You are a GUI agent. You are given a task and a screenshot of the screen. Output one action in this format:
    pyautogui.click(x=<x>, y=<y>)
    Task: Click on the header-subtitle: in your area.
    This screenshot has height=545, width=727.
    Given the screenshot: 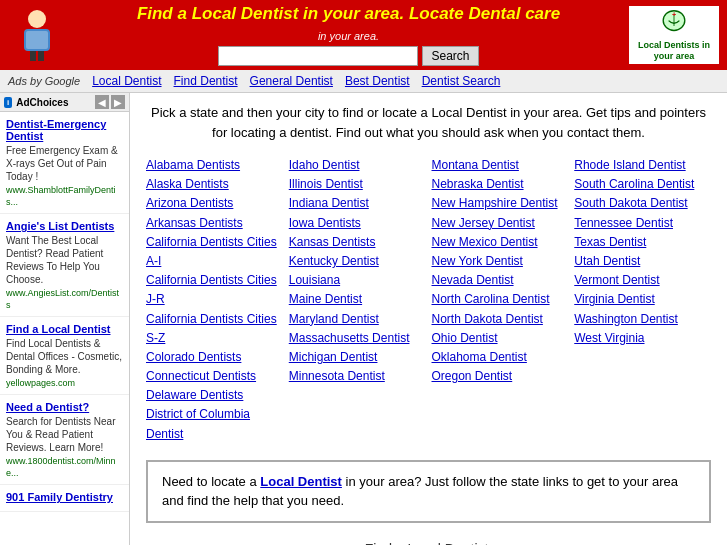 What is the action you would take?
    pyautogui.click(x=348, y=36)
    